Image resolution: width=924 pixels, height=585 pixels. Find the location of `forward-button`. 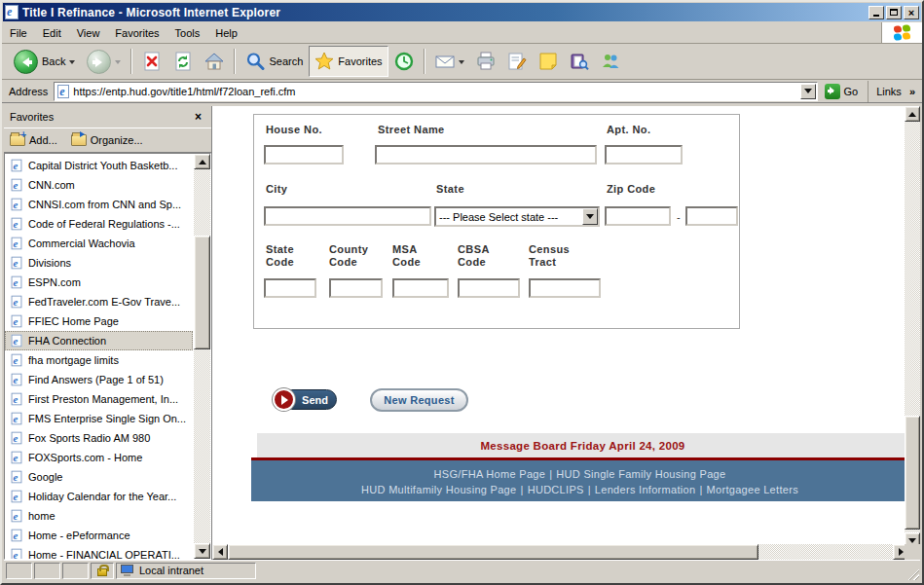

forward-button is located at coordinates (103, 61).